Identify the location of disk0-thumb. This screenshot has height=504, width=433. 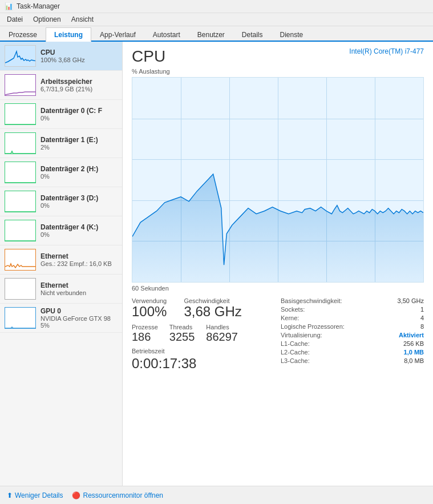
(21, 114).